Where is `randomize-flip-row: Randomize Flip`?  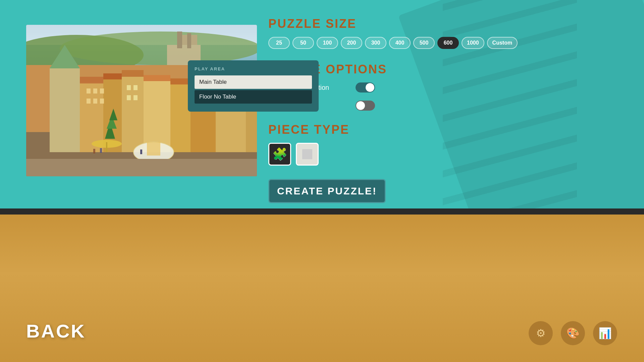 randomize-flip-row: Randomize Flip is located at coordinates (444, 106).